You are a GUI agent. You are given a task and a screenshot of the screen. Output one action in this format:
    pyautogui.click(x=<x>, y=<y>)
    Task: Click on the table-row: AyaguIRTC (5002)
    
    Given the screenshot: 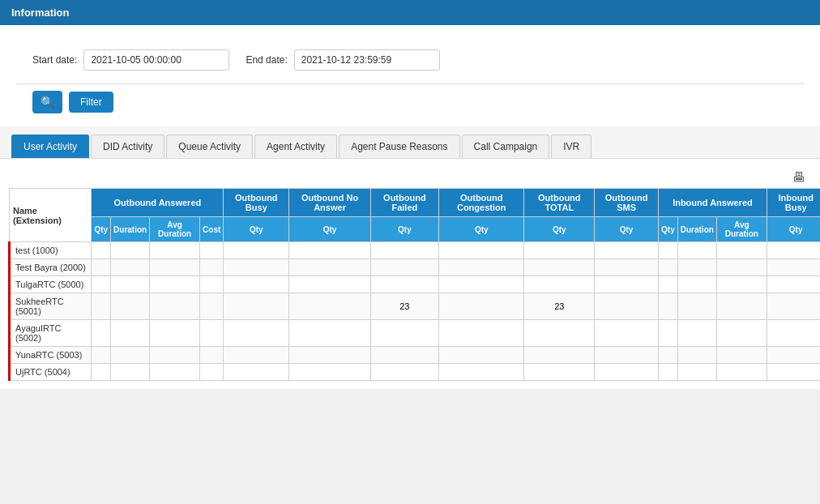 What is the action you would take?
    pyautogui.click(x=415, y=334)
    